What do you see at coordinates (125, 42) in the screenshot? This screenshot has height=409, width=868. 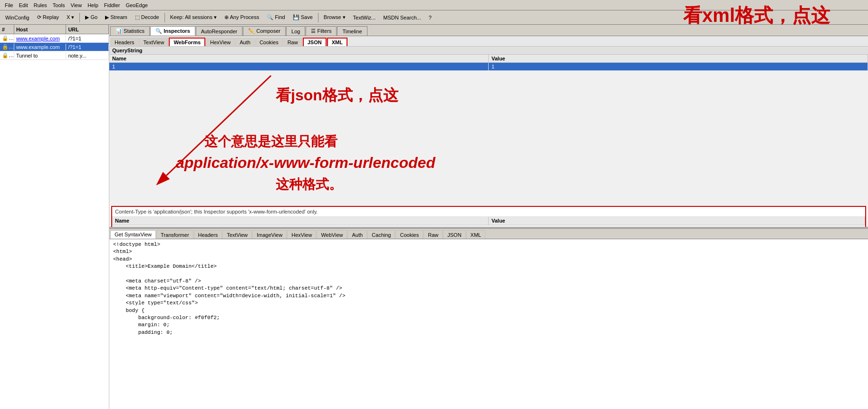 I see `itab-headers: Headers` at bounding box center [125, 42].